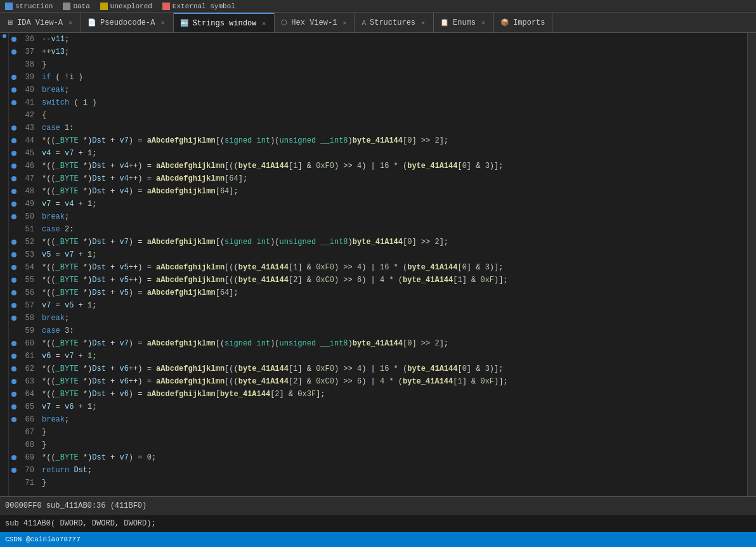  I want to click on legend-external: External symbol, so click(199, 6).